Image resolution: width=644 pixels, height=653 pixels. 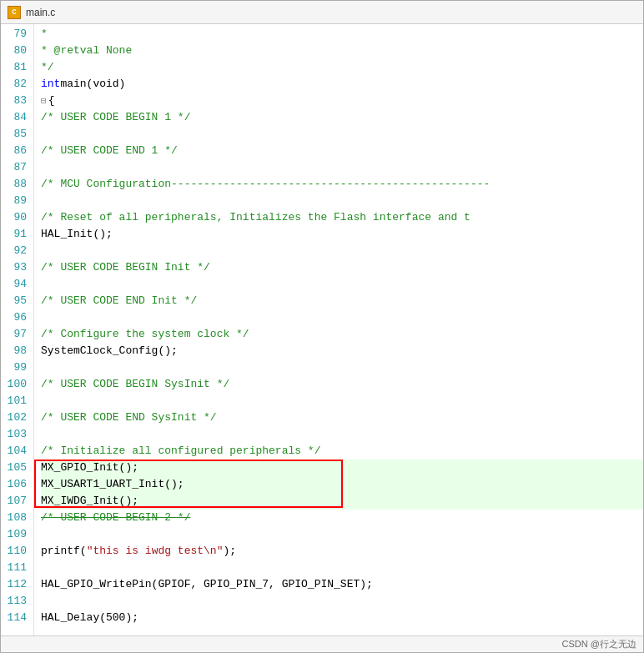 What do you see at coordinates (15, 301) in the screenshot?
I see `line-number: 95` at bounding box center [15, 301].